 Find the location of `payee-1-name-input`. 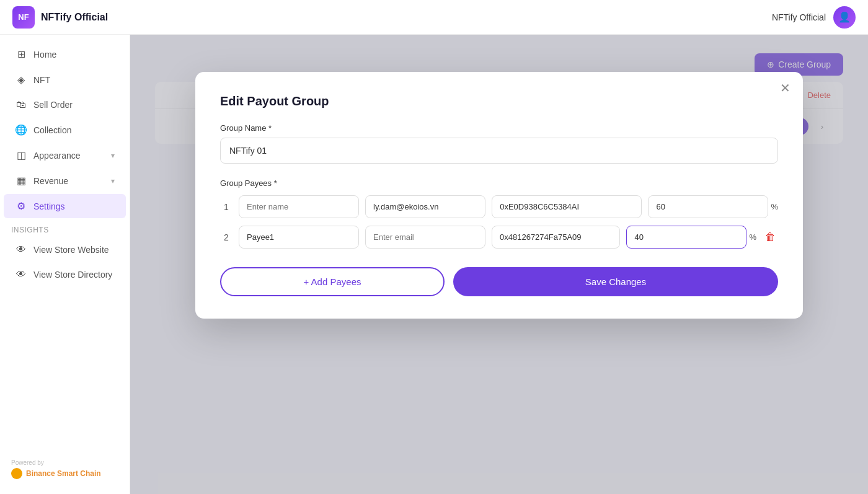

payee-1-name-input is located at coordinates (299, 207).